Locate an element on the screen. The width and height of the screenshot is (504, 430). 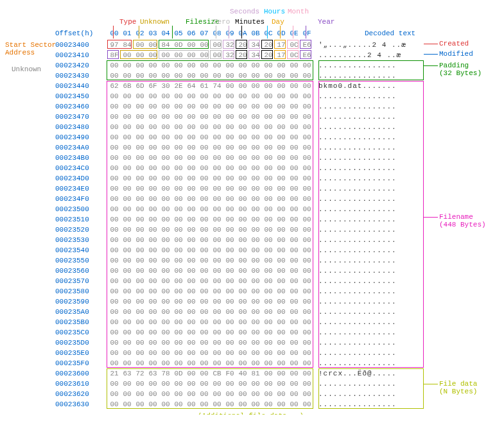
offset-value: 000234A0 is located at coordinates (75, 148).